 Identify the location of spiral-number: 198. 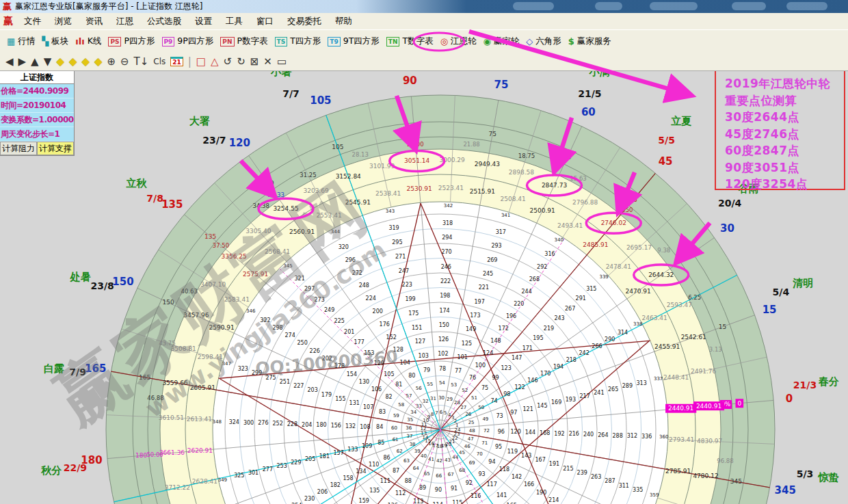
(445, 295).